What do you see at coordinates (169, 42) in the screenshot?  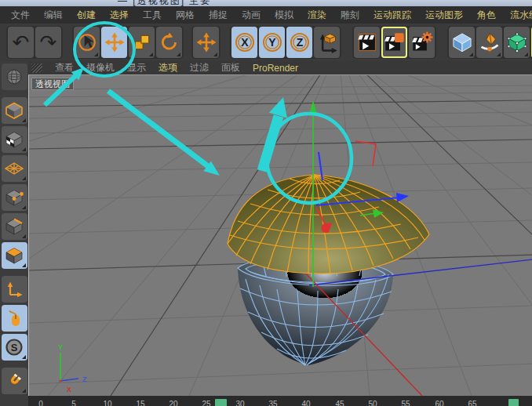 I see `rotate-icon` at bounding box center [169, 42].